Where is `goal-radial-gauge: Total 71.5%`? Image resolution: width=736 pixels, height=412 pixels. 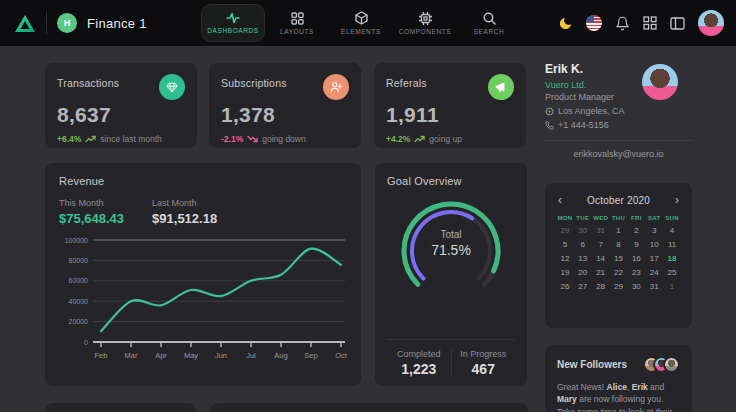 goal-radial-gauge: Total 71.5% is located at coordinates (451, 247).